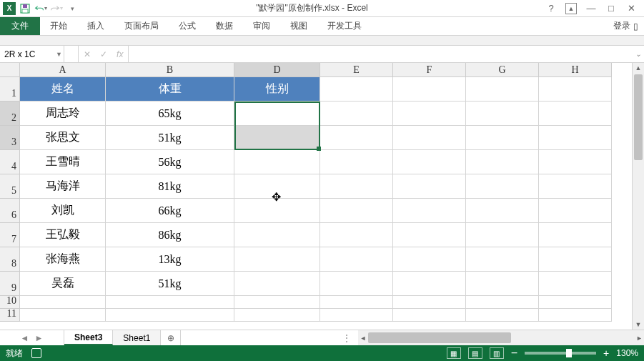  Describe the element at coordinates (430, 70) in the screenshot. I see `col-header-f: F` at that location.